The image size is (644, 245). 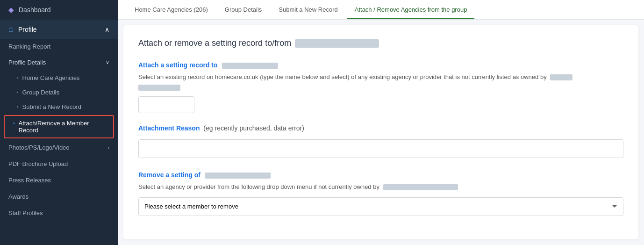 I want to click on remove-label-blurred, so click(x=238, y=176).